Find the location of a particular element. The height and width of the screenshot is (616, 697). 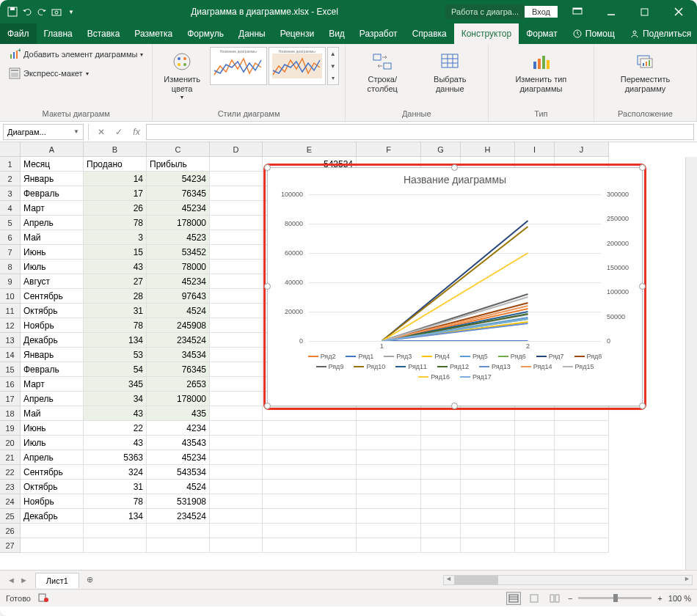

vertical-scrollbar is located at coordinates (691, 364).